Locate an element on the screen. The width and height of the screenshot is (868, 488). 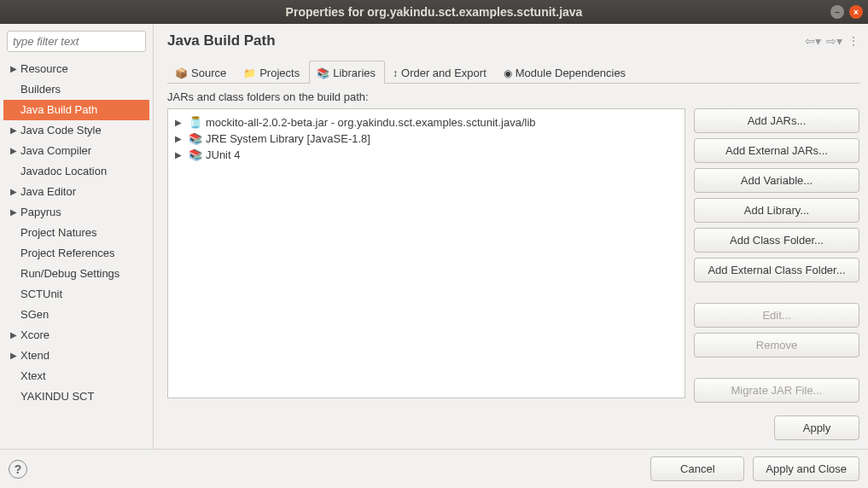
back-icon: ⇦▾ is located at coordinates (813, 41).